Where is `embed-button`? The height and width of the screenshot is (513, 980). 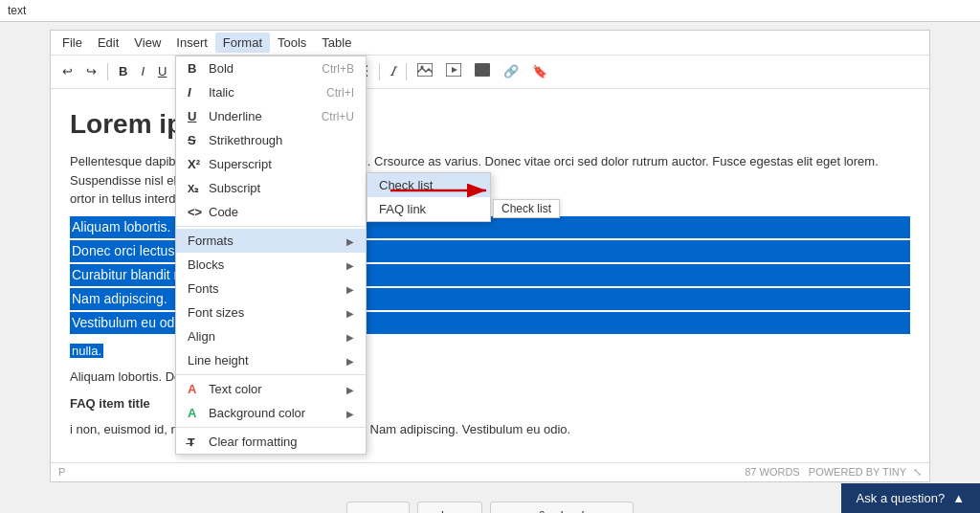
embed-button is located at coordinates (482, 73).